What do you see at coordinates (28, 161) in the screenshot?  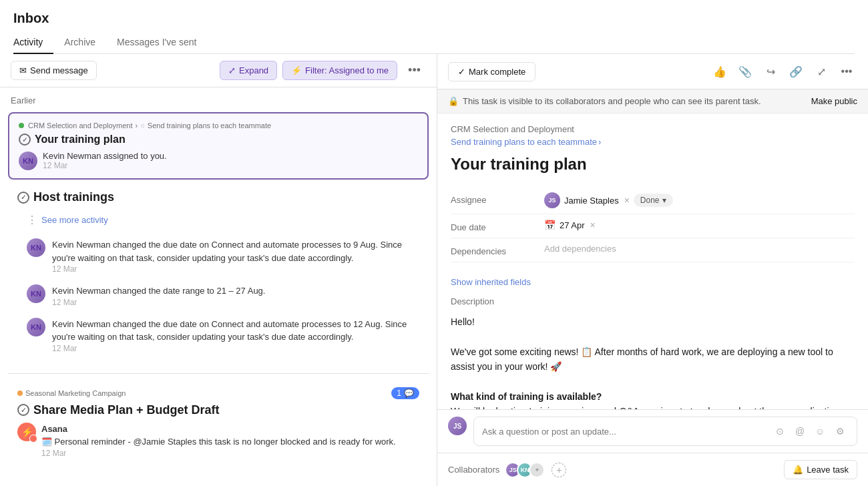 I see `avatar-kevin-img: KN` at bounding box center [28, 161].